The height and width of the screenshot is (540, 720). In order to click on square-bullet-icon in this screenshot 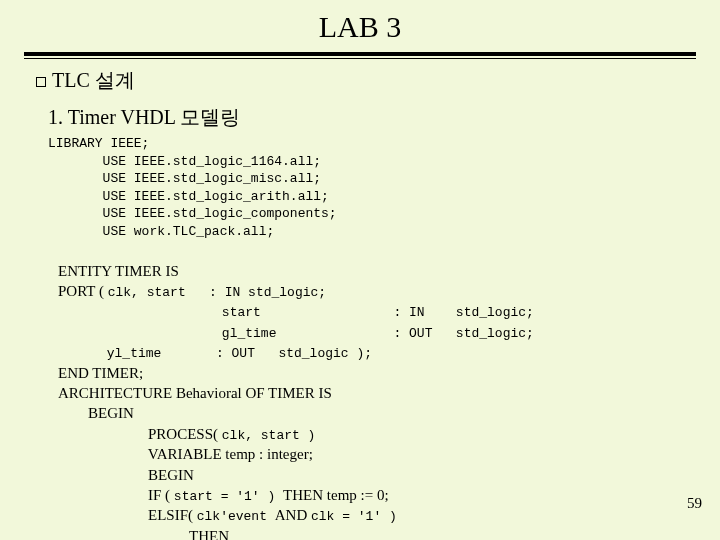, I will do `click(41, 82)`.